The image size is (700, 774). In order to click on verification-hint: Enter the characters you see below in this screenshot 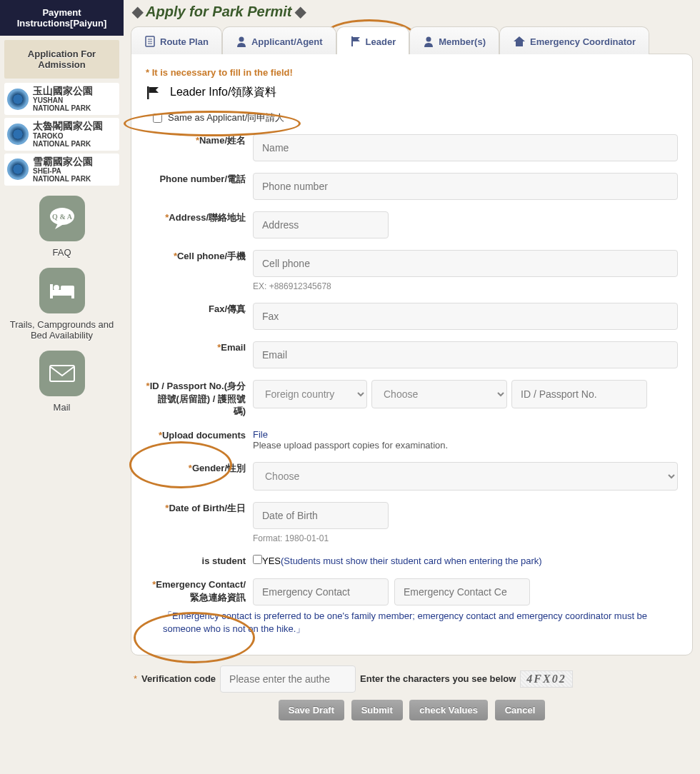, I will do `click(438, 678)`.